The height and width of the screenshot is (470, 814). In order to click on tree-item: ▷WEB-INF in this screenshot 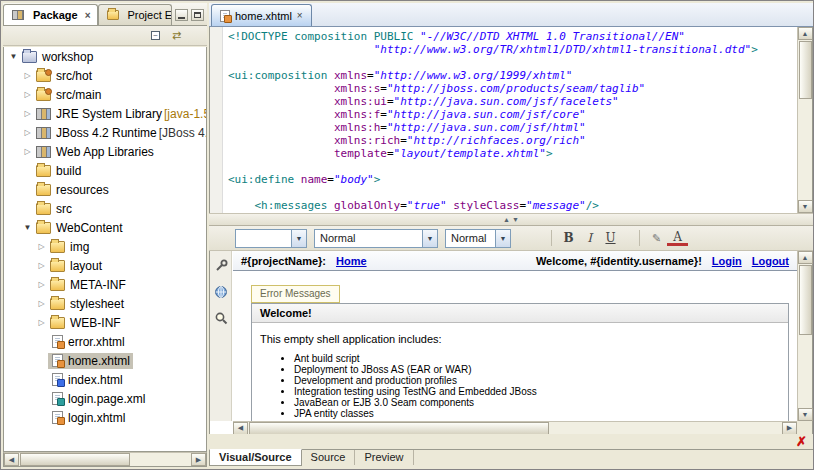, I will do `click(105, 322)`.